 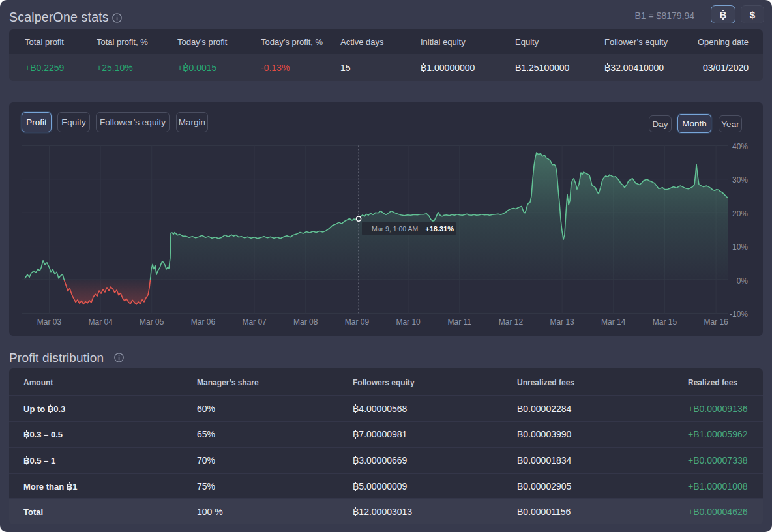 I want to click on svg-text: 40%, so click(x=740, y=147).